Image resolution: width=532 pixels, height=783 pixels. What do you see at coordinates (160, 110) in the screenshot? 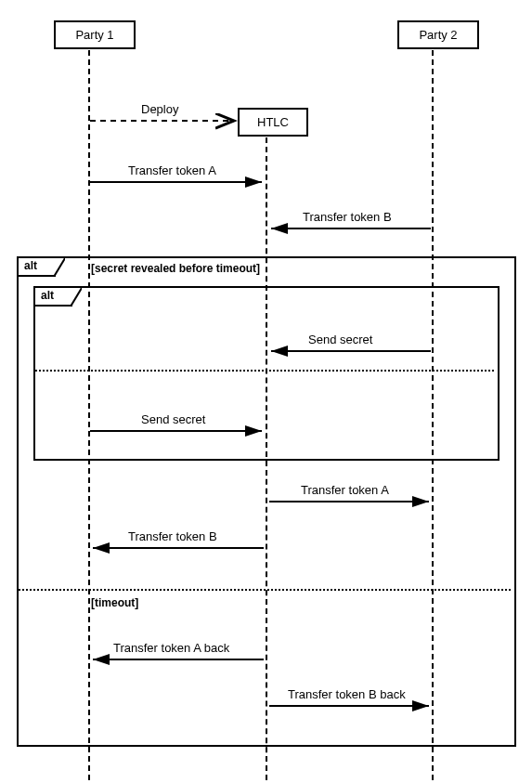
I see `msg-deploy: Deploy` at bounding box center [160, 110].